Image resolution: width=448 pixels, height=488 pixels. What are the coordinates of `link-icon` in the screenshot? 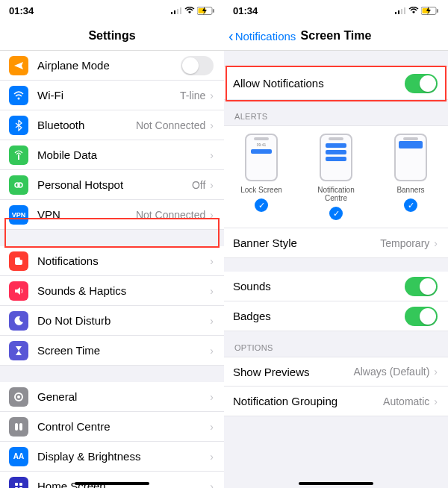 It's located at (19, 185).